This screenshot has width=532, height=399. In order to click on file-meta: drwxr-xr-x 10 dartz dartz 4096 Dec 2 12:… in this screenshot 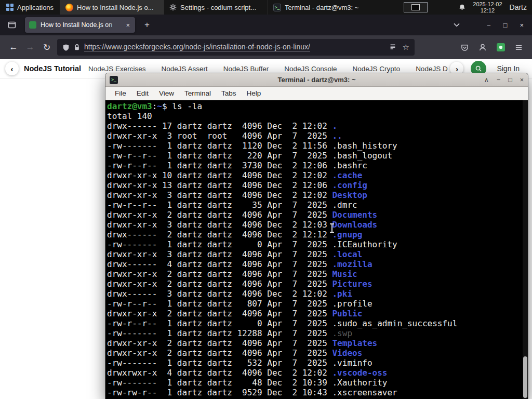, I will do `click(219, 176)`.